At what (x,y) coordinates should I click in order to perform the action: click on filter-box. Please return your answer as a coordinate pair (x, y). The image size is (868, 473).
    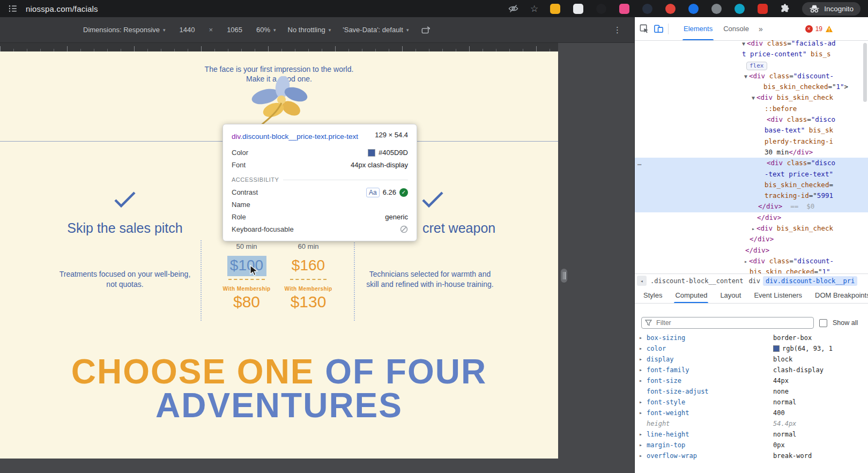
    Looking at the image, I should click on (728, 323).